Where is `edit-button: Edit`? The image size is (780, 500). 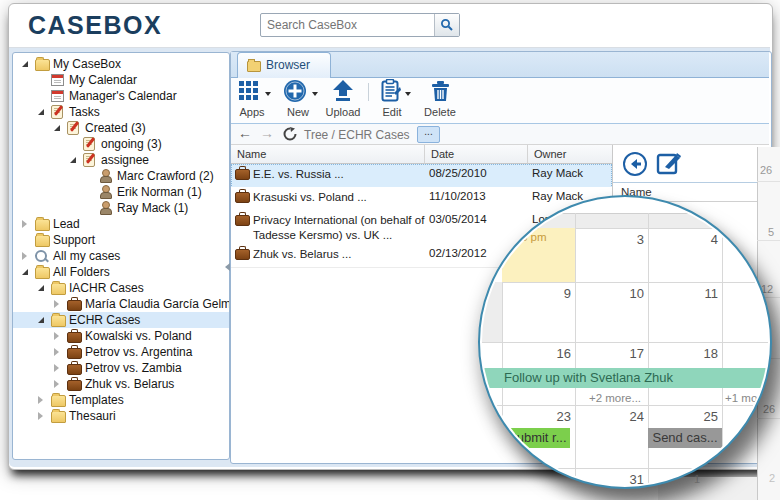
edit-button: Edit is located at coordinates (392, 100).